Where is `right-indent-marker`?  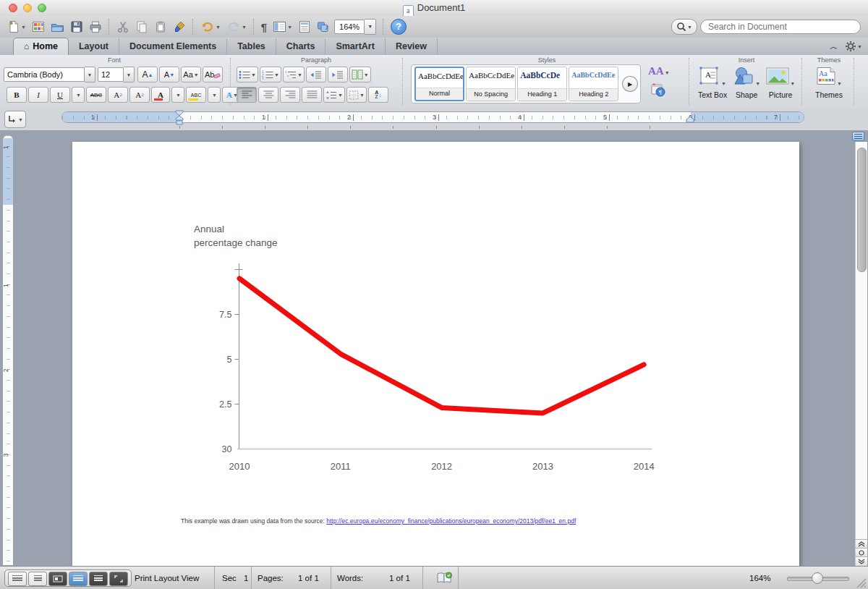
right-indent-marker is located at coordinates (690, 119).